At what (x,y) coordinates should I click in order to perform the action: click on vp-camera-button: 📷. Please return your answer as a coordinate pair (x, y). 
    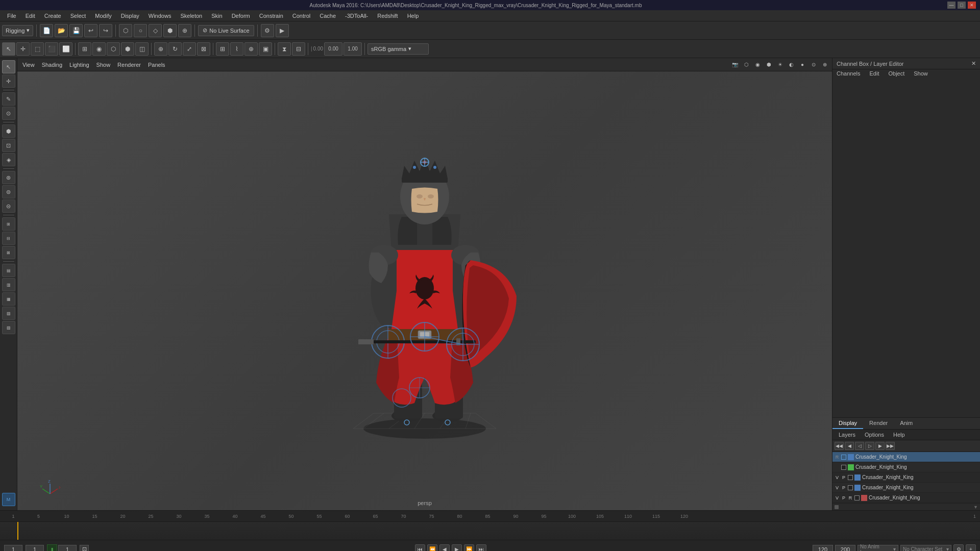
    Looking at the image, I should click on (735, 65).